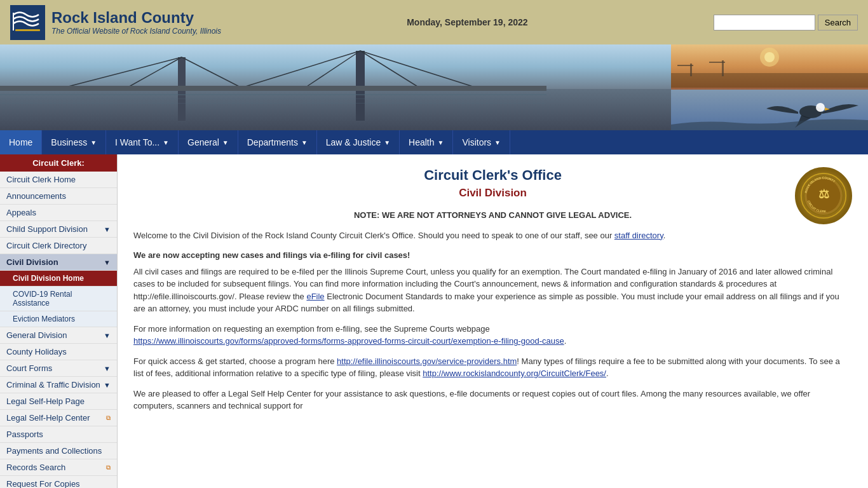 This screenshot has height=488, width=868. What do you see at coordinates (493, 175) in the screenshot?
I see `page-title: Circuit Clerk's Office` at bounding box center [493, 175].